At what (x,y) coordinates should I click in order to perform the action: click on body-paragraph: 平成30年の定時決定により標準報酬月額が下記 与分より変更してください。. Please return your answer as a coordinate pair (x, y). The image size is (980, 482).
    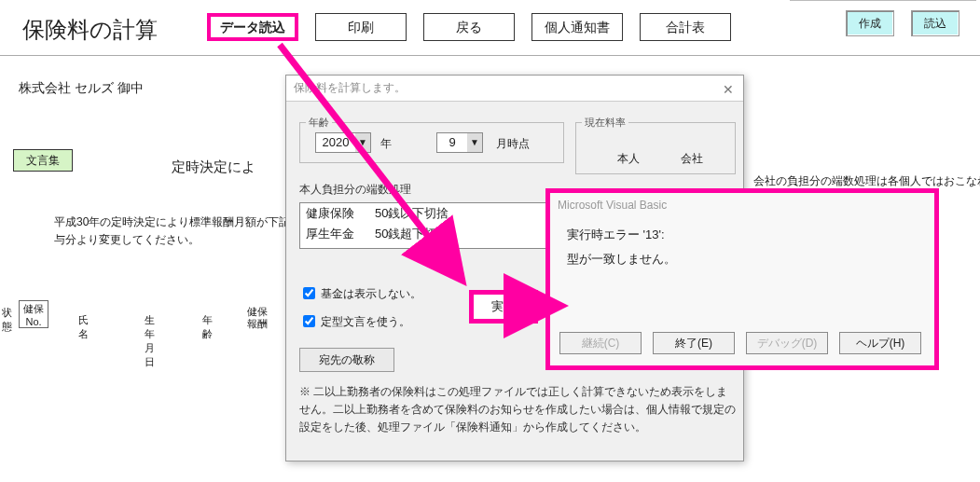
    Looking at the image, I should click on (172, 231).